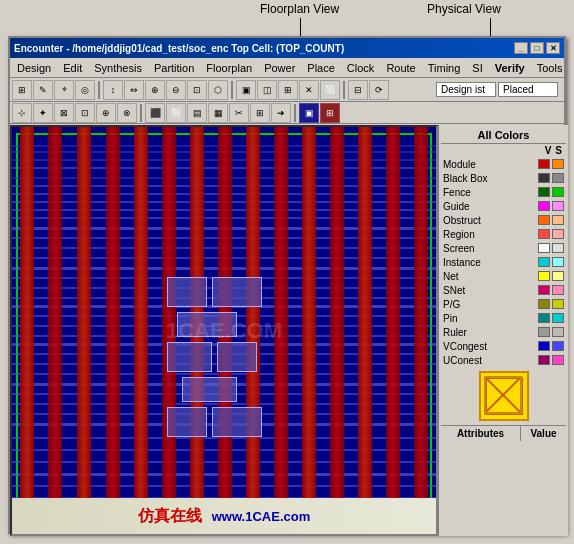 Image resolution: width=574 pixels, height=544 pixels. What do you see at coordinates (361, 68) in the screenshot?
I see `menu-clock: Clock` at bounding box center [361, 68].